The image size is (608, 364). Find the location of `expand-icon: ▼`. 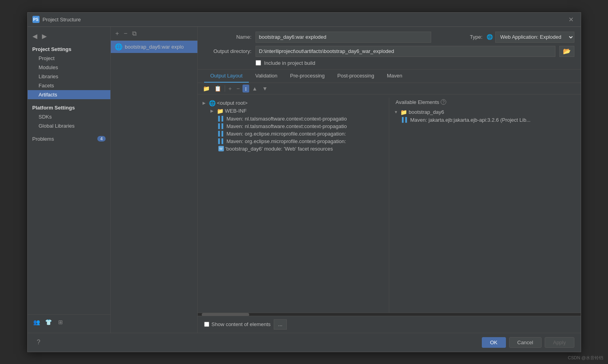

expand-icon: ▼ is located at coordinates (396, 112).